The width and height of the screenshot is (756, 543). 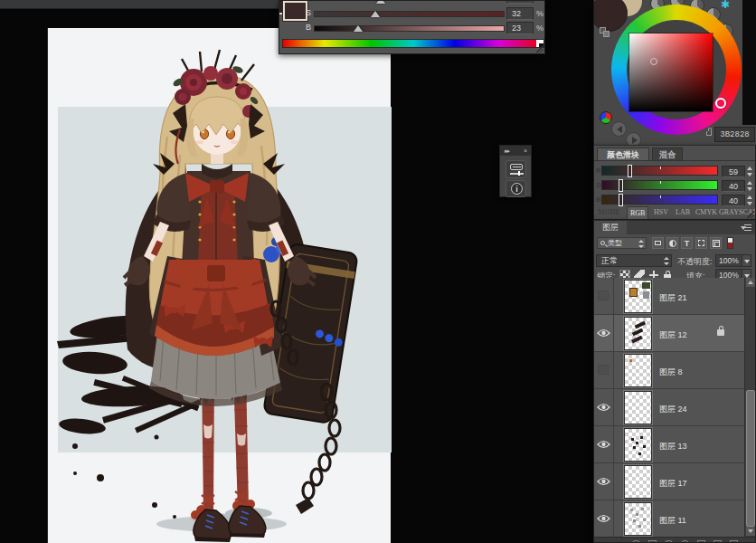 What do you see at coordinates (358, 29) in the screenshot?
I see `brightness-slider-thumb` at bounding box center [358, 29].